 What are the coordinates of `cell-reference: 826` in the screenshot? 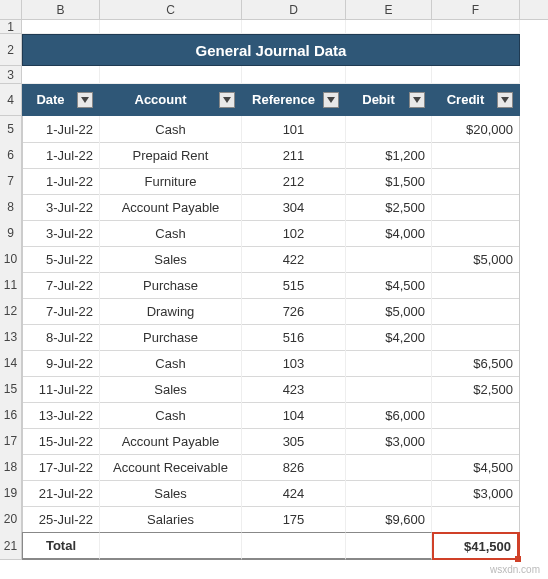 It's located at (294, 468).